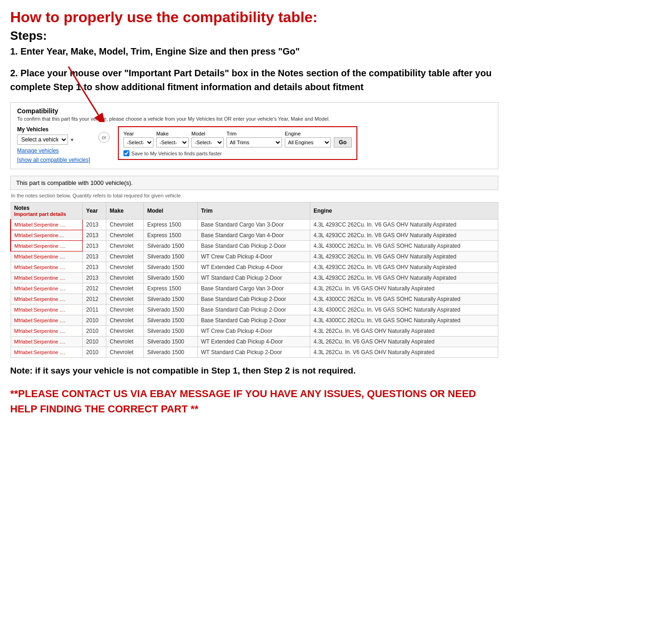 This screenshot has height=644, width=668. I want to click on ymm-fields-row: Year -Select- Make -Select- Model -Selec…, so click(238, 139).